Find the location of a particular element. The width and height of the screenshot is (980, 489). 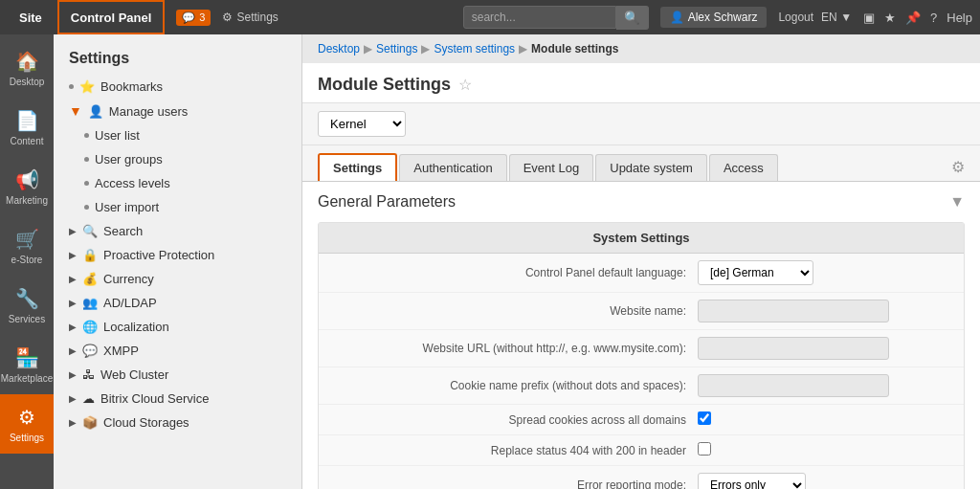

sidebar-item-web-cluster: ▶ 🖧 Web Cluster is located at coordinates (178, 375).